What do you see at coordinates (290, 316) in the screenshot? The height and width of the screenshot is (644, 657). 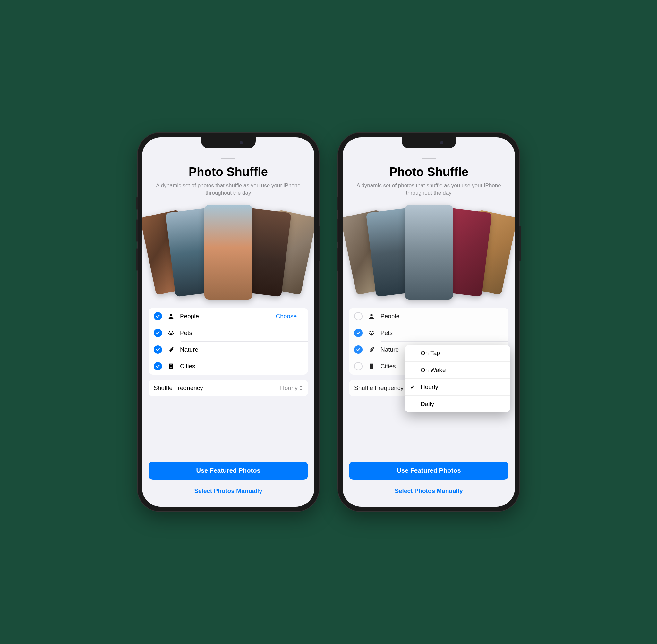 I see `choose-button: Choose…` at bounding box center [290, 316].